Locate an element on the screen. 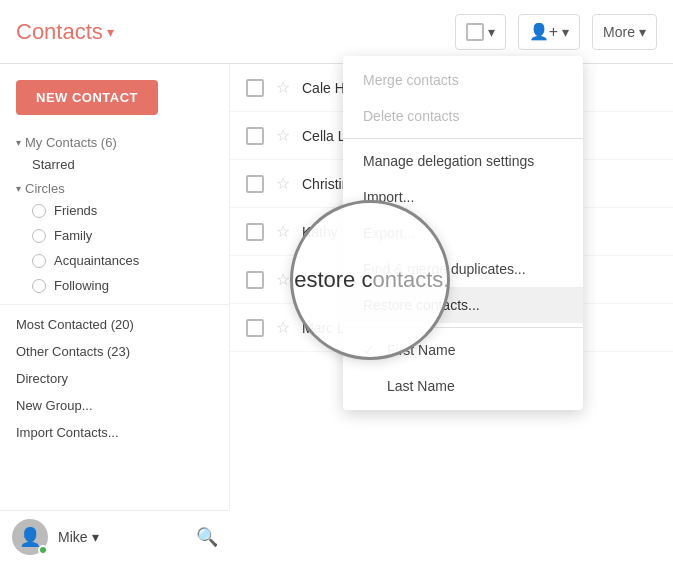 This screenshot has width=673, height=562. menu-item-find-merge: Find & merge duplicates... is located at coordinates (463, 269).